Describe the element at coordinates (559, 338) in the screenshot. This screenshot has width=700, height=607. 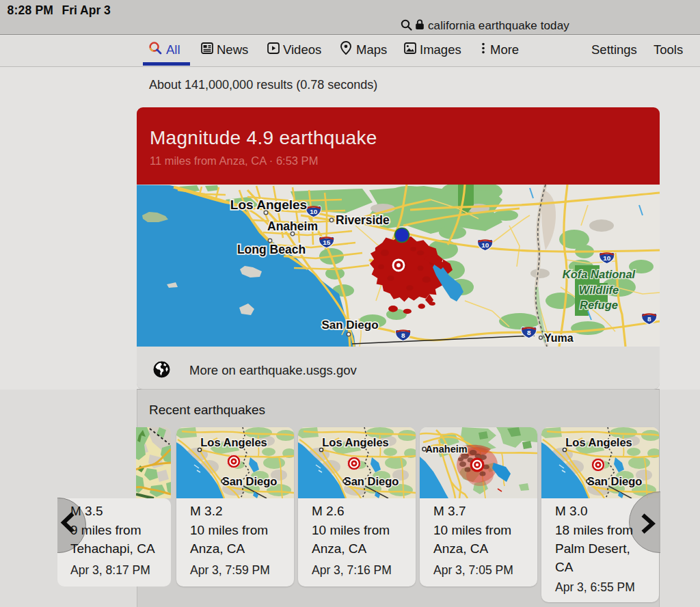
I see `svg-text: Yuma` at that location.